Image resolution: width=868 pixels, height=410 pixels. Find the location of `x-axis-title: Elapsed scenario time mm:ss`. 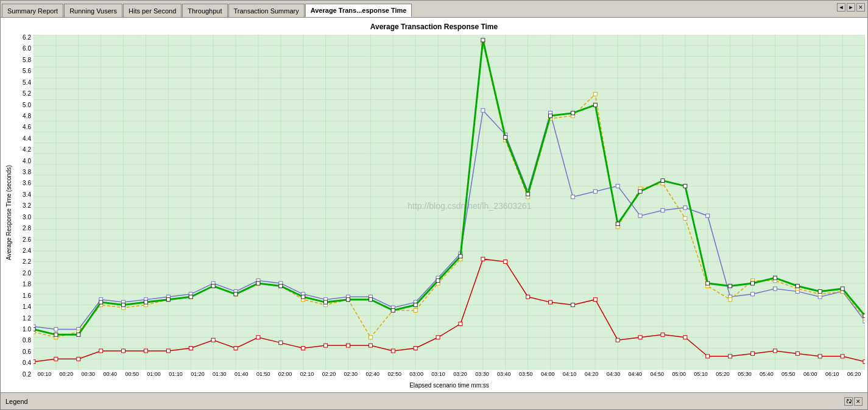

x-axis-title: Elapsed scenario time mm:ss is located at coordinates (450, 385).